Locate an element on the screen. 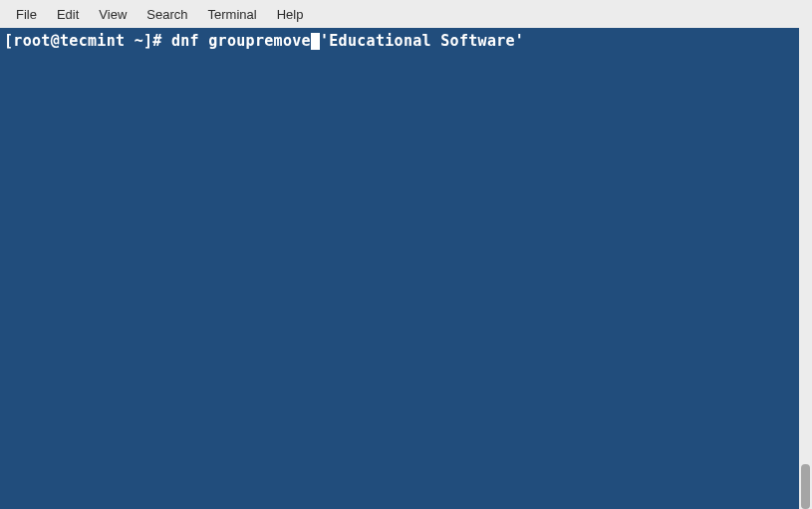  prompt-text-right: 'Educational Software' is located at coordinates (422, 41).